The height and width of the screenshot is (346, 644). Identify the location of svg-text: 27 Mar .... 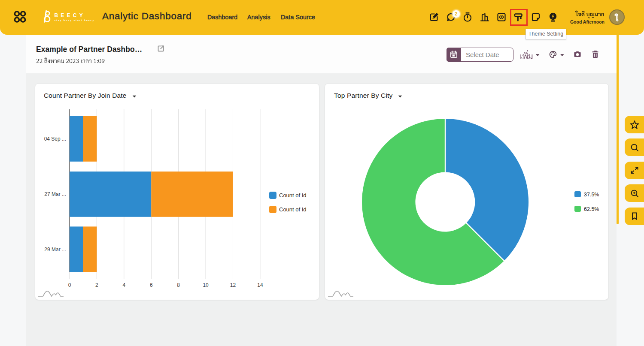
(55, 194).